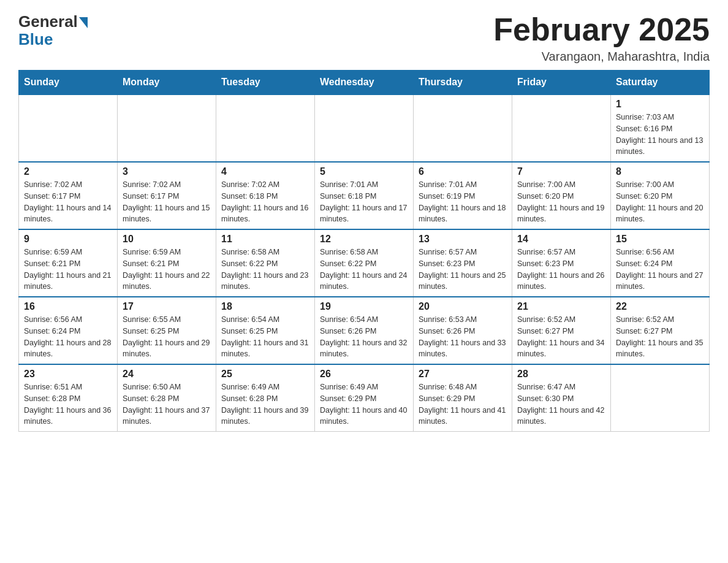 This screenshot has width=728, height=563. What do you see at coordinates (561, 398) in the screenshot?
I see `calendar-cell: 28Sunrise: 6:47 AMSunset: 6:30 PMDayligh…` at bounding box center [561, 398].